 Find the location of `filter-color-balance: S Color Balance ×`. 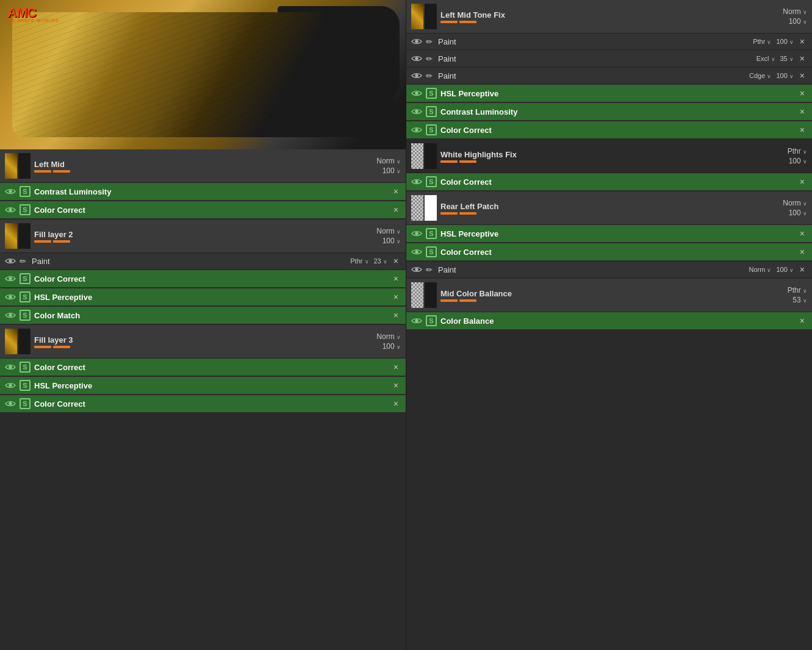

filter-color-balance: S Color Balance × is located at coordinates (609, 321).